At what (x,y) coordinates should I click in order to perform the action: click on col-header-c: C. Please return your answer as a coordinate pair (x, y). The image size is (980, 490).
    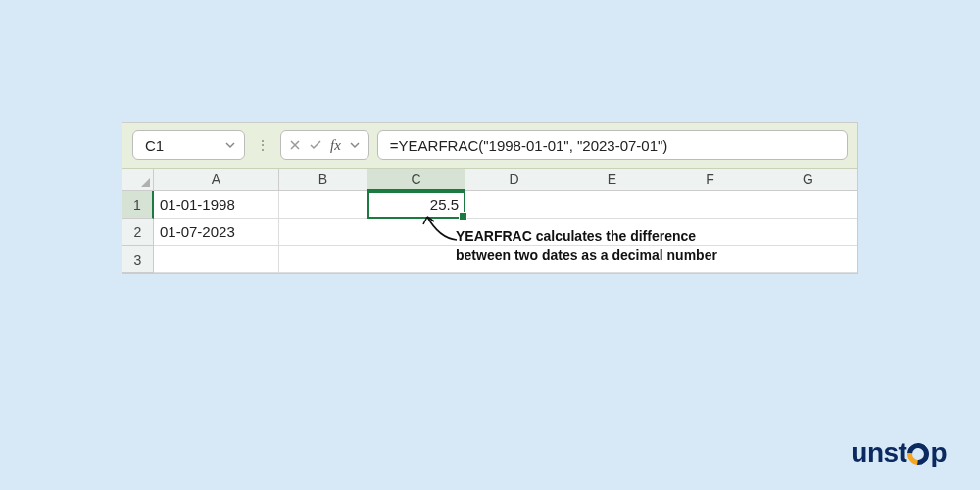
    Looking at the image, I should click on (416, 180).